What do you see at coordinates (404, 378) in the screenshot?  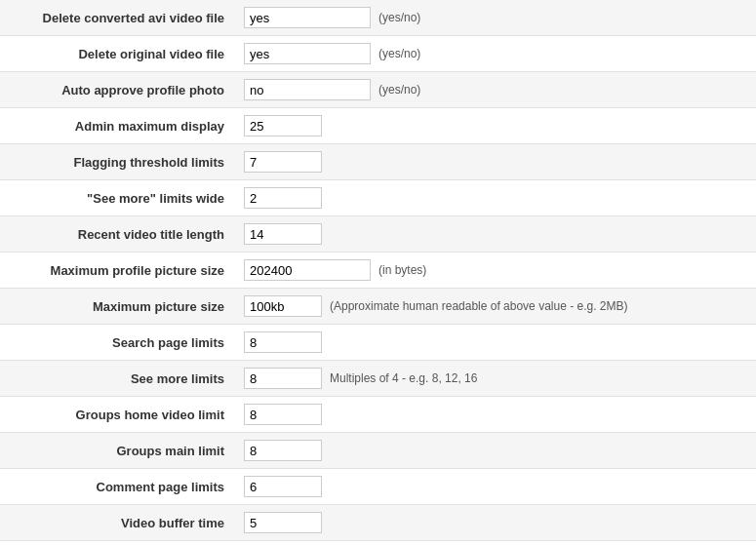 I see `field-hint-10: Multiples of 4 - e.g. 8, 12, 16` at bounding box center [404, 378].